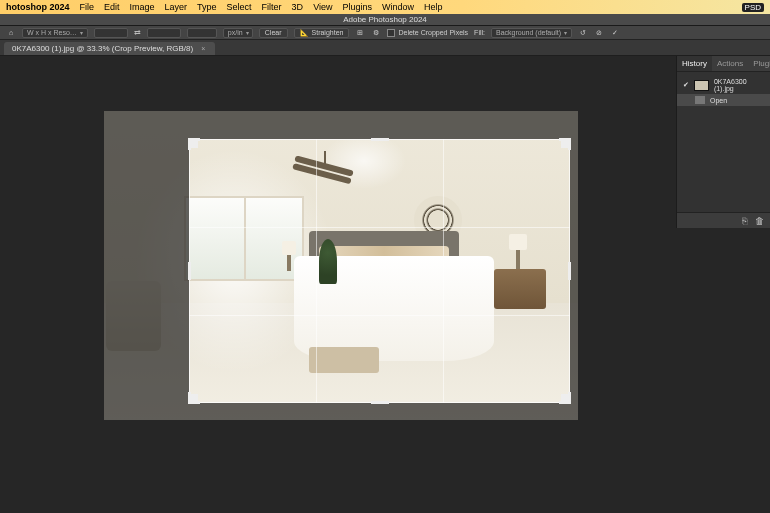  What do you see at coordinates (398, 7) in the screenshot?
I see `menu-window: Window` at bounding box center [398, 7].